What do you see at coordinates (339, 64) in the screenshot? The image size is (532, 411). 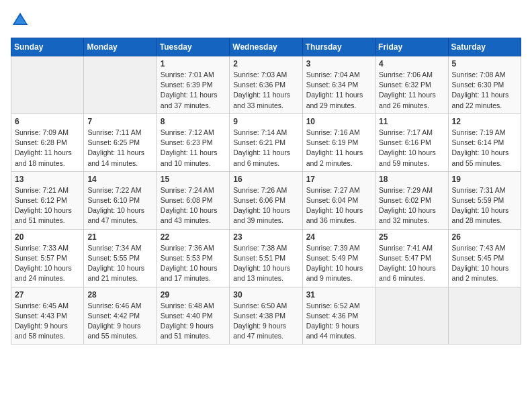 I see `day-number: 3` at bounding box center [339, 64].